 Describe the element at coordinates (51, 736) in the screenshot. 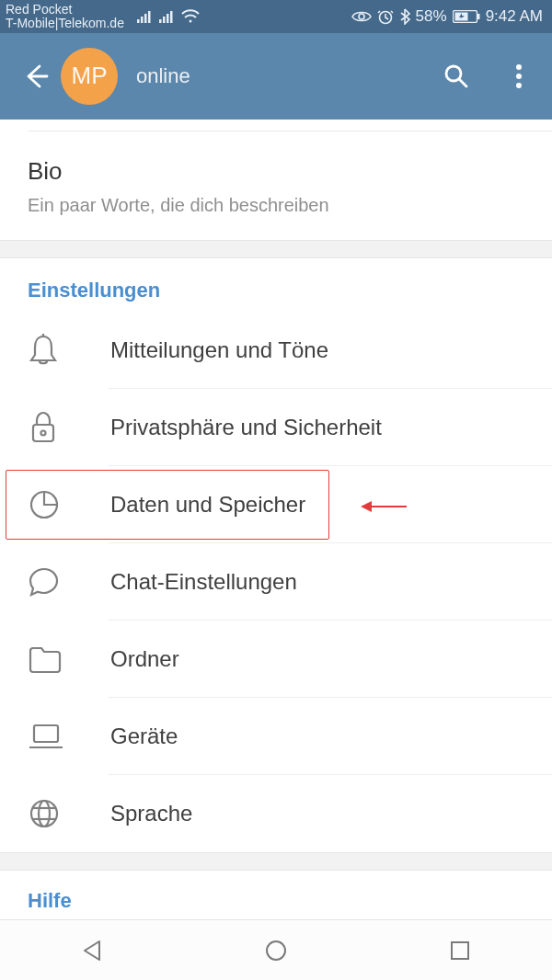

I see `laptop-icon` at that location.